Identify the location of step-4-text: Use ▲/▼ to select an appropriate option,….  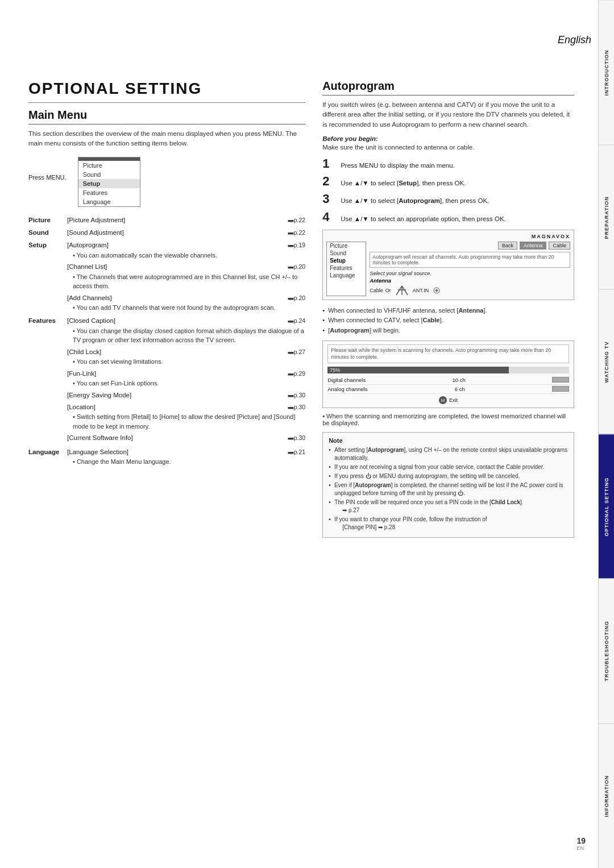
(457, 219).